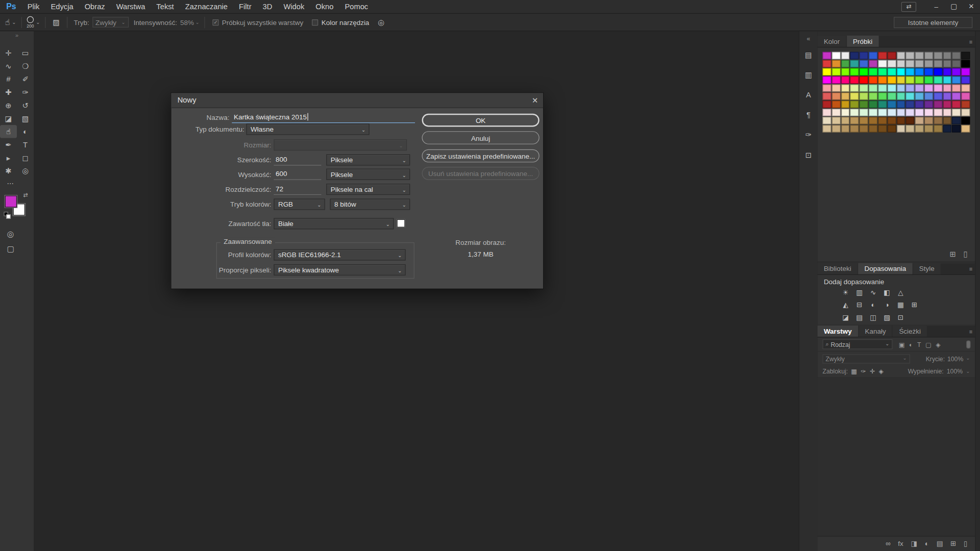 The image size is (980, 551). Describe the element at coordinates (900, 544) in the screenshot. I see `layer-style-icon: fx` at that location.